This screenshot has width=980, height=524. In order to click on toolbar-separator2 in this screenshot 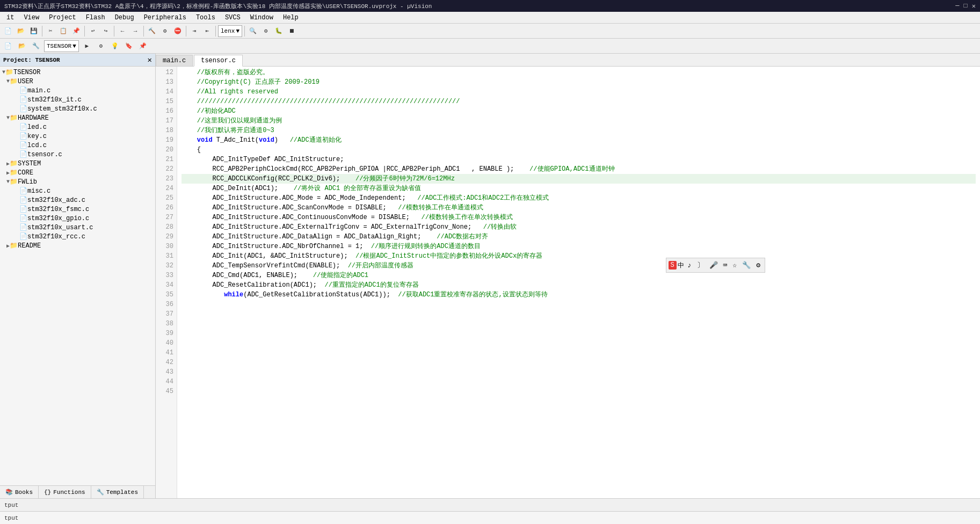, I will do `click(85, 31)`.